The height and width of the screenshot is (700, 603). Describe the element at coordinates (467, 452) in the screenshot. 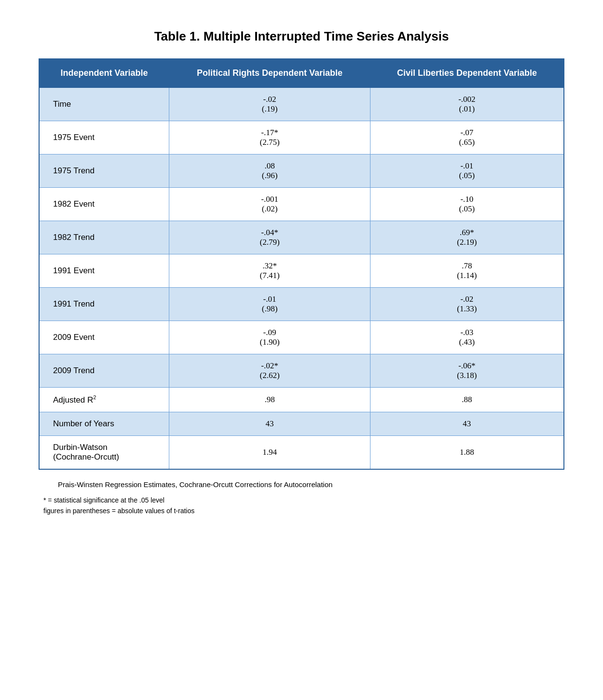

I see `civil-liberties-cell: 1.88` at that location.